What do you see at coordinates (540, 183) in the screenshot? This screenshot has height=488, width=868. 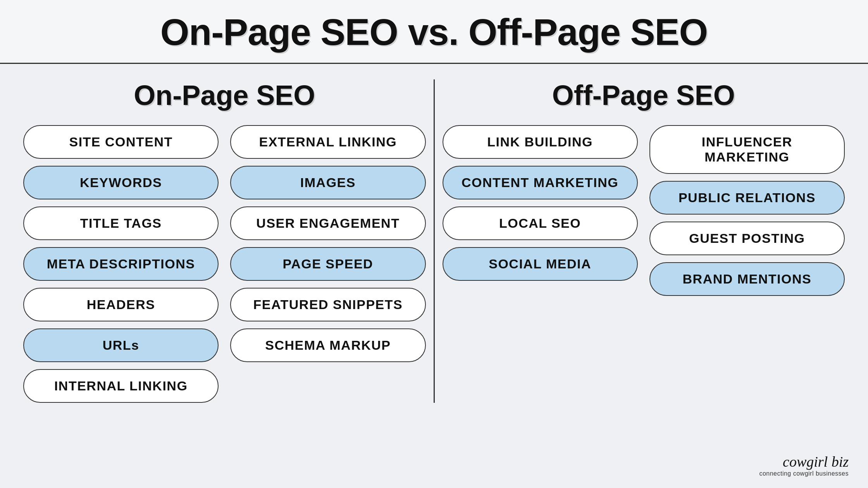 I see `pill-content-marketing: CONTENT MARKETING` at bounding box center [540, 183].